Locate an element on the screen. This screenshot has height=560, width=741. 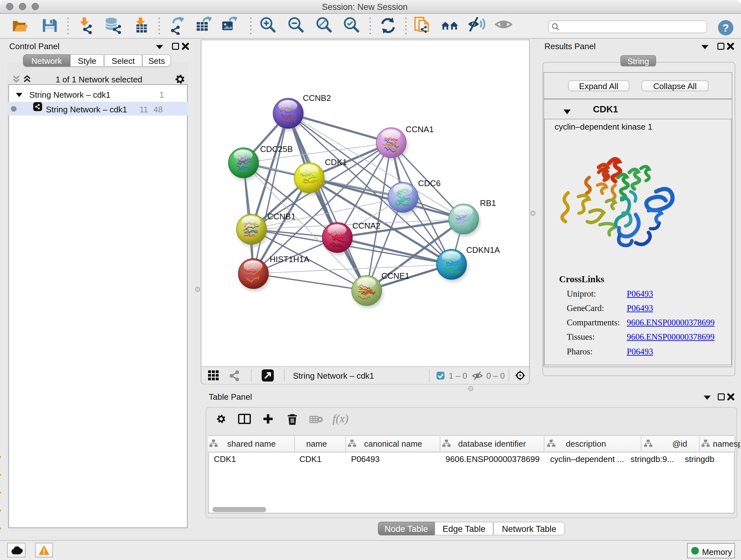
svg-text: HIST1H1A is located at coordinates (289, 259).